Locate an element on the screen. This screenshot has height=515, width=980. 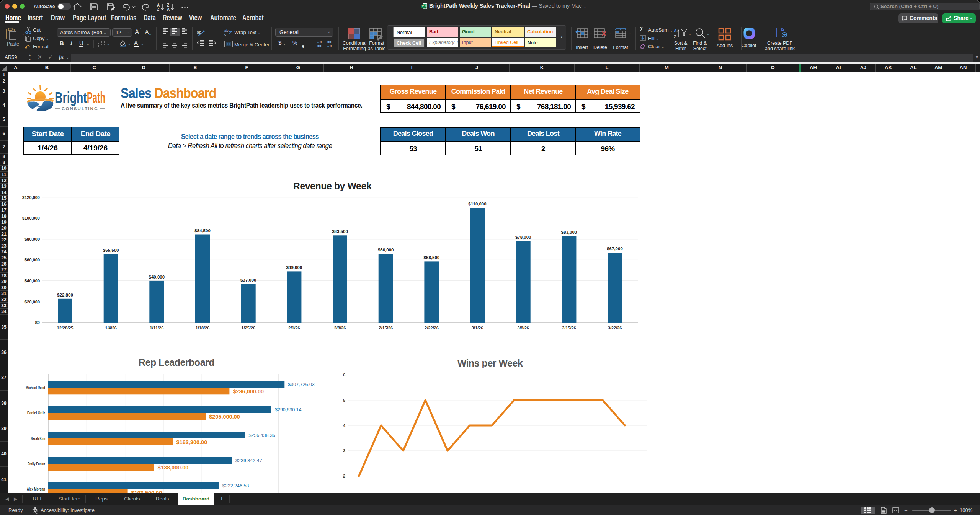
svg-text: 2/1/26 is located at coordinates (294, 328).